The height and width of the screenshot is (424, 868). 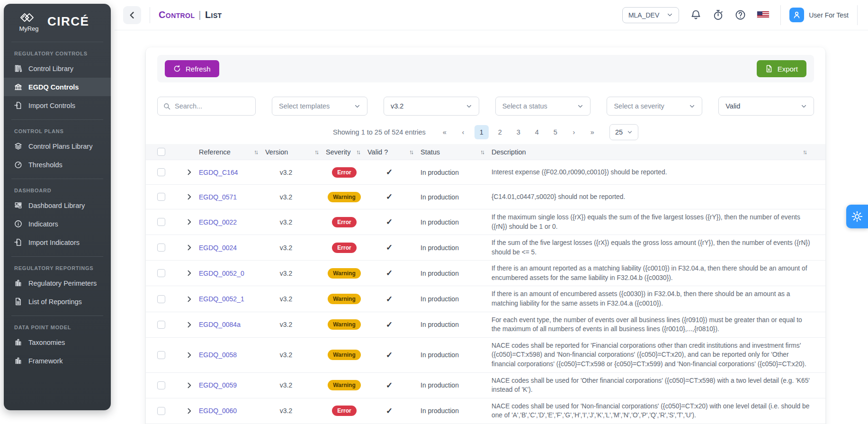 I want to click on reference-link: EGDQ_0024, so click(x=218, y=248).